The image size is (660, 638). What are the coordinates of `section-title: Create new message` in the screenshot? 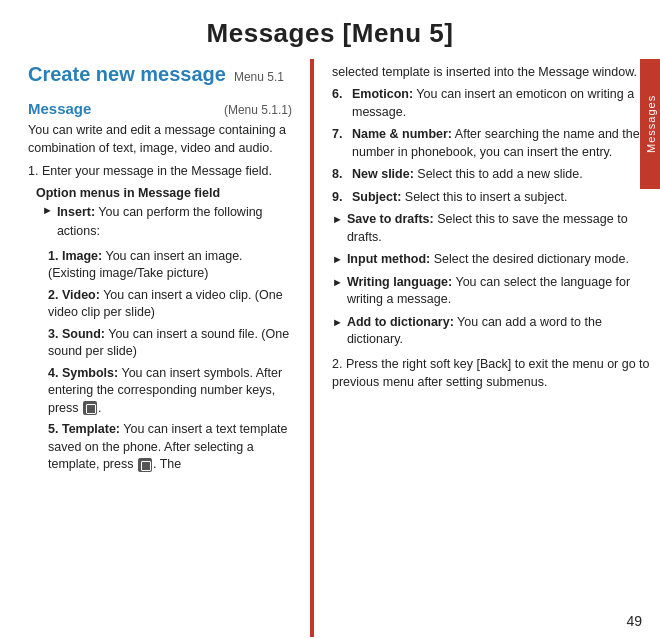 It's located at (127, 74).